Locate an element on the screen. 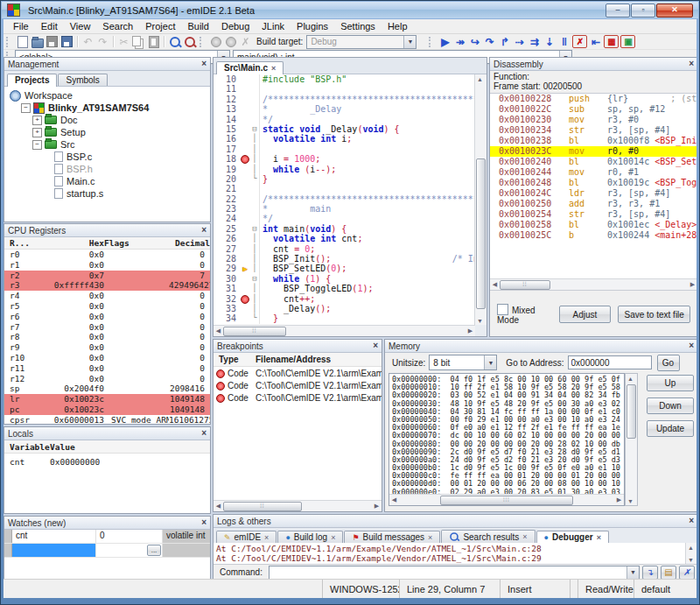 This screenshot has width=700, height=605. code-line-30: 30⊟ while (1) { is located at coordinates (345, 278).